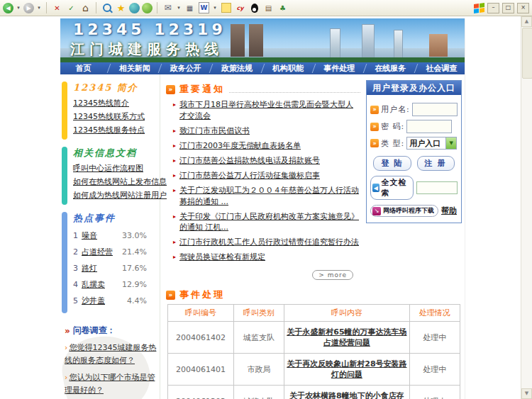  Describe the element at coordinates (526, 394) in the screenshot. I see `scroll-down-icon: ▼` at that location.